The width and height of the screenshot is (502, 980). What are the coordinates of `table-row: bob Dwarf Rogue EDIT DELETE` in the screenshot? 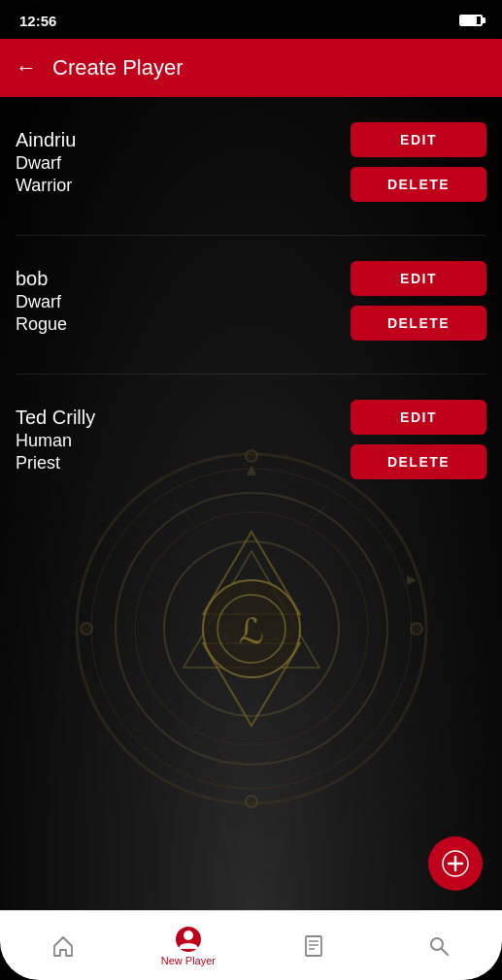 It's located at (251, 301).